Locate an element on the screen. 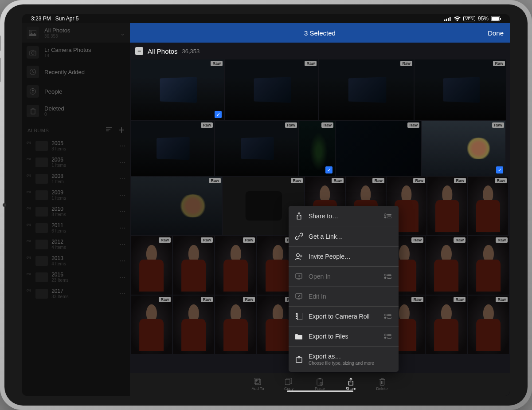 The image size is (532, 410). album-title: 2010 is located at coordinates (83, 209).